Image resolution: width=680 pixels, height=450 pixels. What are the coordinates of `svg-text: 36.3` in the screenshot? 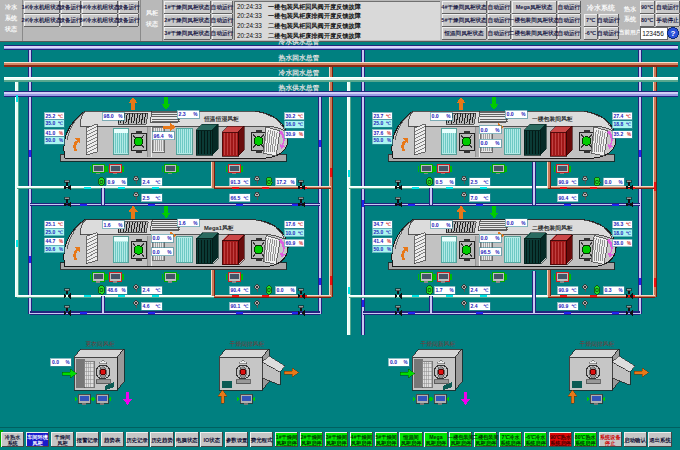 It's located at (619, 224).